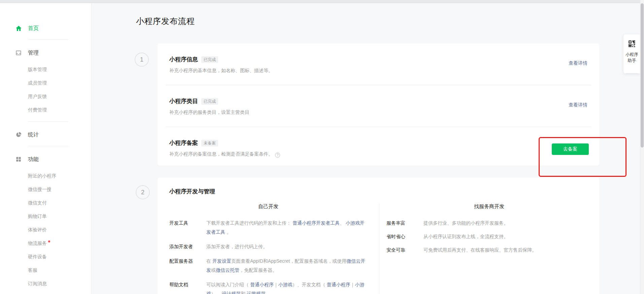  Describe the element at coordinates (209, 112) in the screenshot. I see `step-row-desc-text: 补充小程序的服务类目，设置主营类目` at that location.